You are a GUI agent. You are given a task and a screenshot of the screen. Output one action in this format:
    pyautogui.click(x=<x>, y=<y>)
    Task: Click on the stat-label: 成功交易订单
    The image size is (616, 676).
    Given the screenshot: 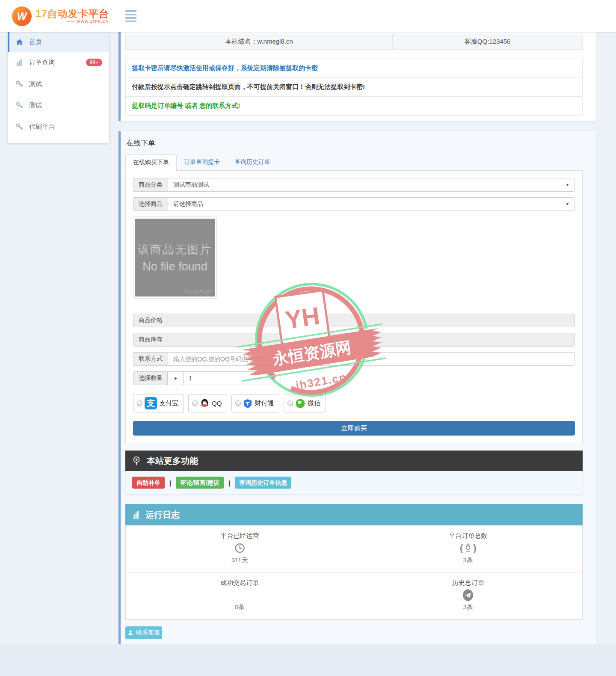 What is the action you would take?
    pyautogui.click(x=240, y=583)
    